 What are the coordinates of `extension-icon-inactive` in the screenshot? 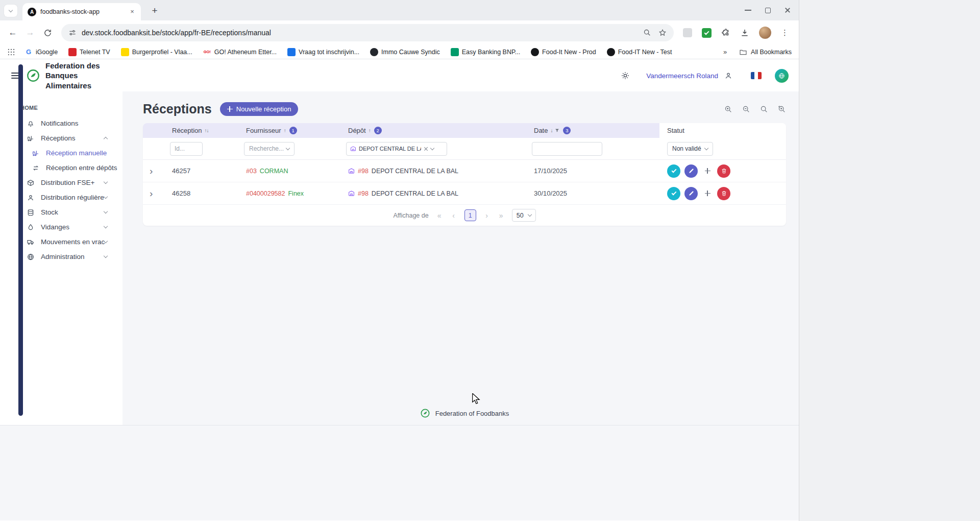 It's located at (688, 33).